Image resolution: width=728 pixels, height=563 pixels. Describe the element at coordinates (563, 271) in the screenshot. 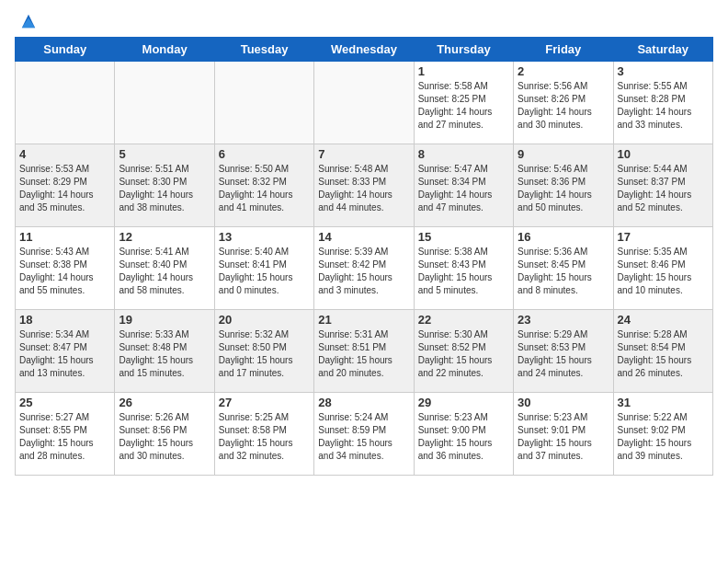

I see `day-info: Sunrise: 5:36 AM Sunset: 8:45 PM Dayligh…` at that location.